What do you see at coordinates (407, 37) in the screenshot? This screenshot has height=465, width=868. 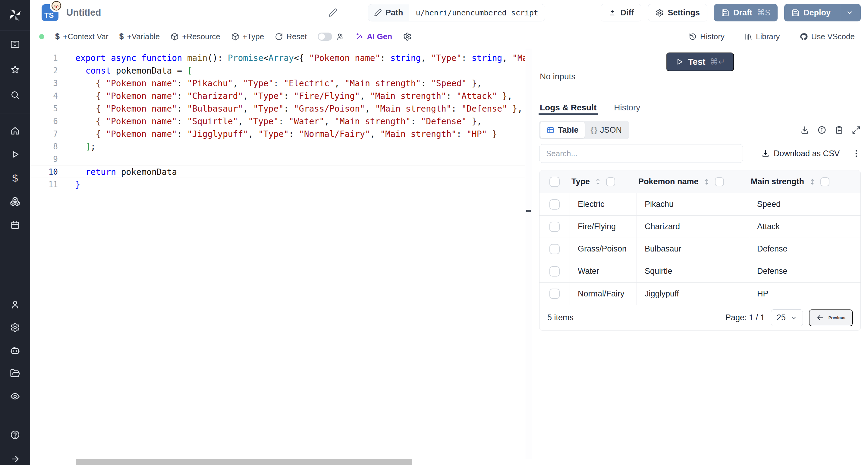 I see `editor-settings-gear-icon` at bounding box center [407, 37].